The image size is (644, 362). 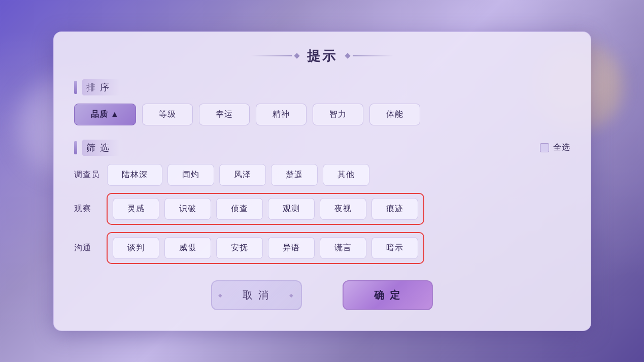 What do you see at coordinates (257, 295) in the screenshot?
I see `cancel-button: 取 消` at bounding box center [257, 295].